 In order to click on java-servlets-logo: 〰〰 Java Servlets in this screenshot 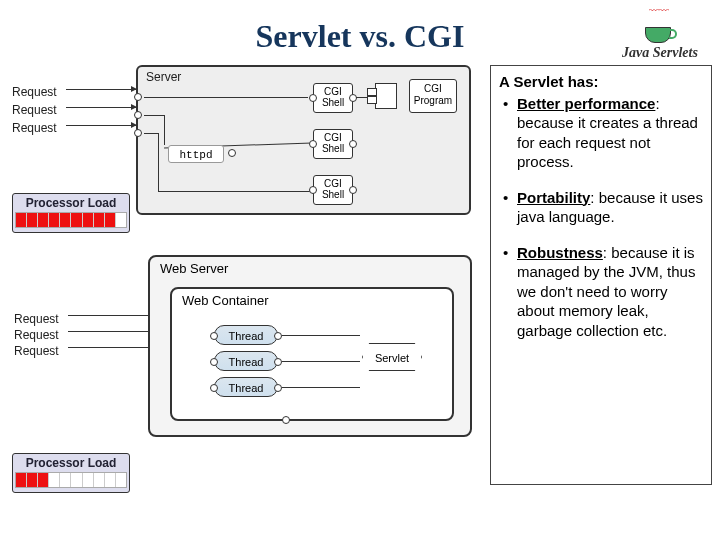, I will do `click(660, 40)`.